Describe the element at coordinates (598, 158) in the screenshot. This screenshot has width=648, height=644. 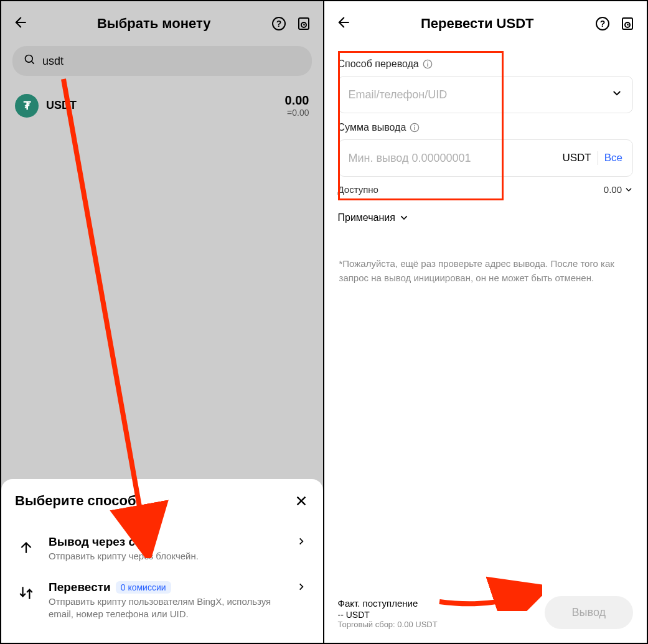
I see `divider` at that location.